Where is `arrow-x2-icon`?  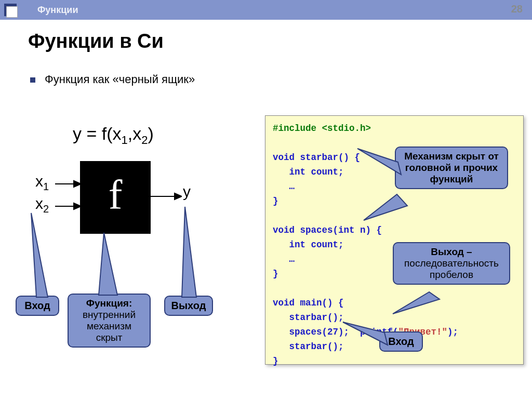
arrow-x2-icon is located at coordinates (68, 206).